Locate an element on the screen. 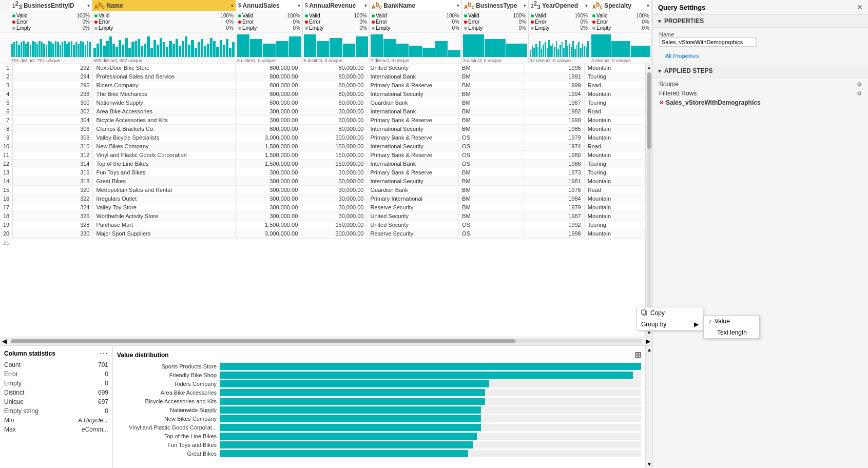  stat-row: Empty0 is located at coordinates (56, 383).